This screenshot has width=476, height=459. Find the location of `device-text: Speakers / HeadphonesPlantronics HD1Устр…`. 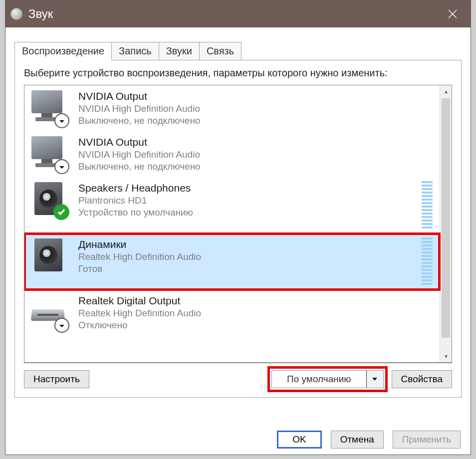

device-text: Speakers / HeadphonesPlantronics HD1Устр… is located at coordinates (250, 205).